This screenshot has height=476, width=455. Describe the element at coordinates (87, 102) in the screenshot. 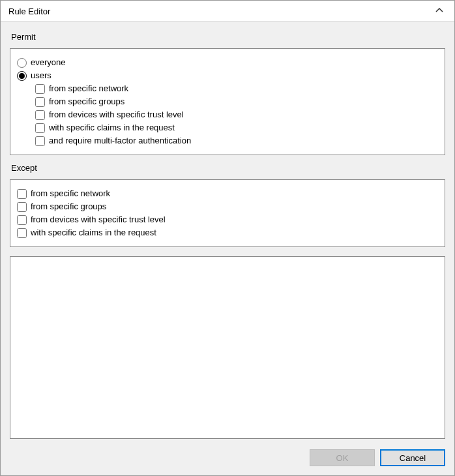

I see `permit-check-groups-label: from specific groups` at that location.